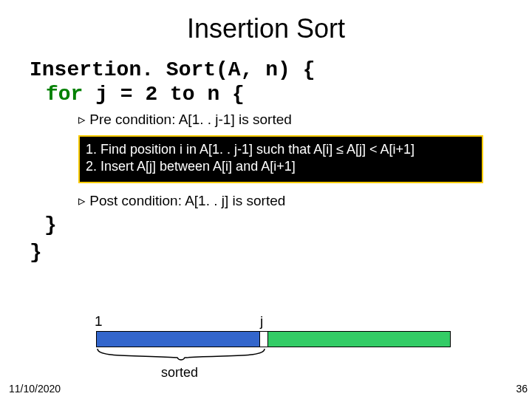  What do you see at coordinates (281, 167) in the screenshot?
I see `step-2: 2. Insert A[j] between A[i] and A[i+1]` at bounding box center [281, 167].